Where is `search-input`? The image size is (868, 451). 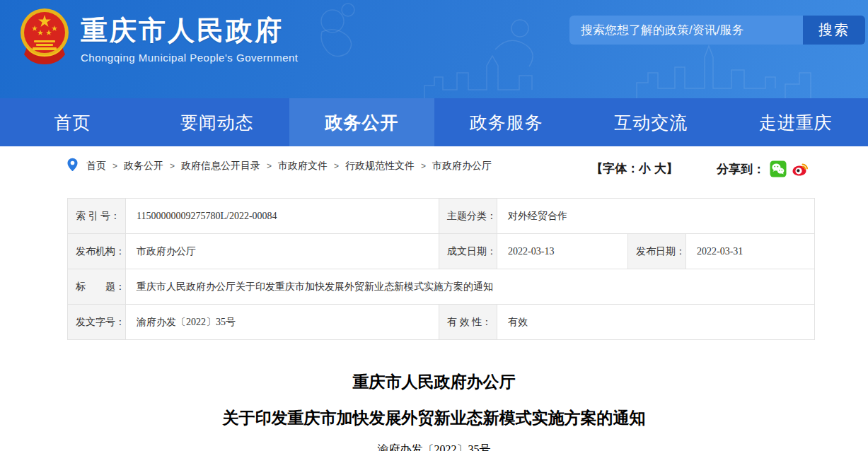
search-input is located at coordinates (686, 30).